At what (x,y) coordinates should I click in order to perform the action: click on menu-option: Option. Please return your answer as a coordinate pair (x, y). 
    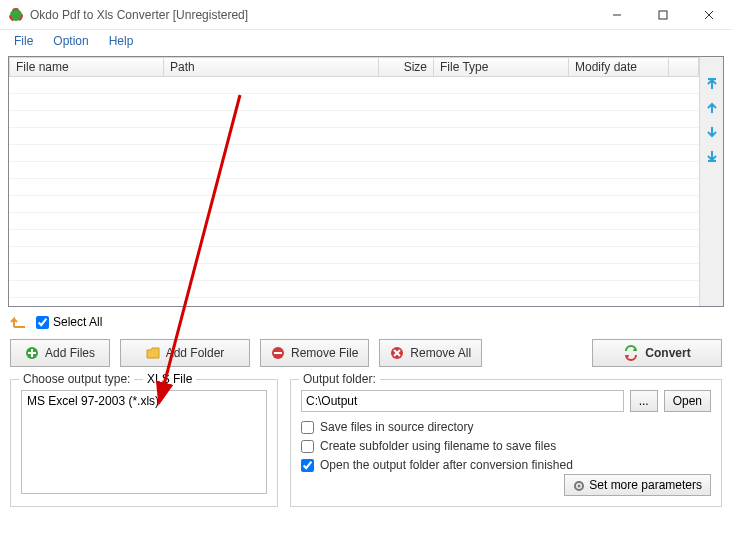
    Looking at the image, I should click on (70, 41).